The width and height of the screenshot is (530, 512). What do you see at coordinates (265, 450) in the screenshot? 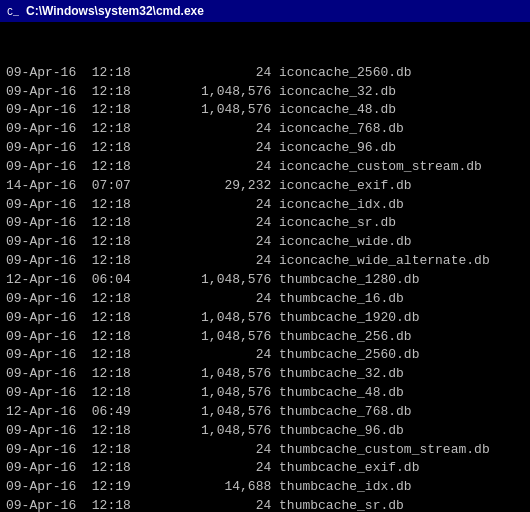
I see `console-line: 09-Apr-16 12:18 24 thumbcache_custom_str…` at bounding box center [265, 450].